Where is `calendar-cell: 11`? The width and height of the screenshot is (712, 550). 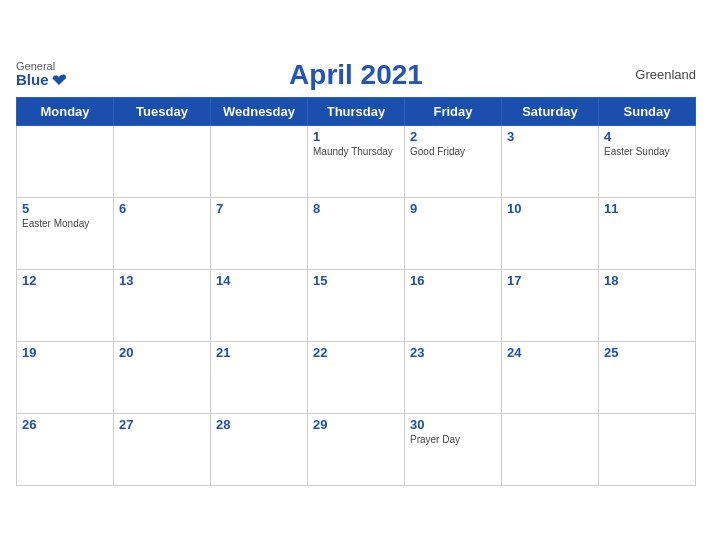
calendar-cell: 11 is located at coordinates (648, 233).